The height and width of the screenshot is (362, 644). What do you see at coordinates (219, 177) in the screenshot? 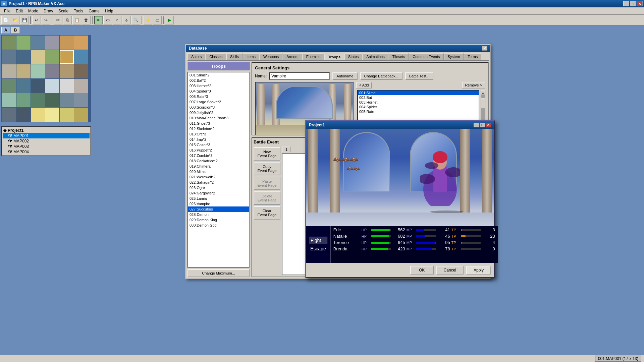
I see `troop-list-item: 021:Werewolf*2` at bounding box center [219, 177].